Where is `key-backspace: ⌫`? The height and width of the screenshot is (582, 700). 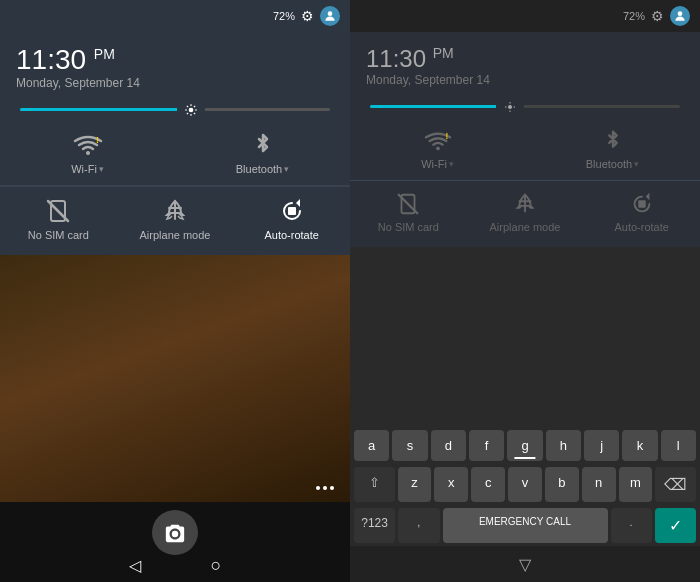 key-backspace: ⌫ is located at coordinates (676, 484).